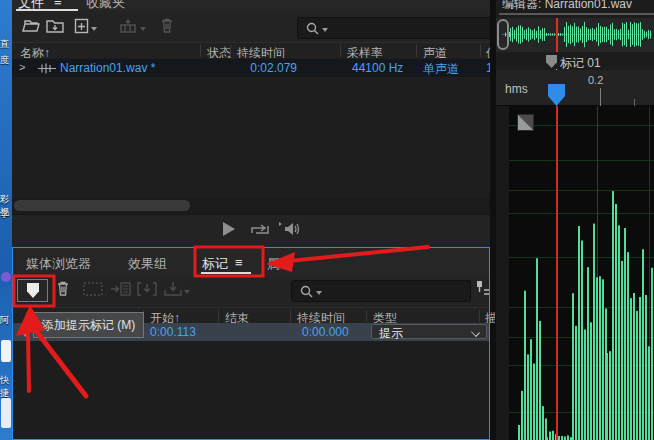 The height and width of the screenshot is (440, 654). What do you see at coordinates (215, 264) in the screenshot?
I see `tab-markers: 标记` at bounding box center [215, 264].